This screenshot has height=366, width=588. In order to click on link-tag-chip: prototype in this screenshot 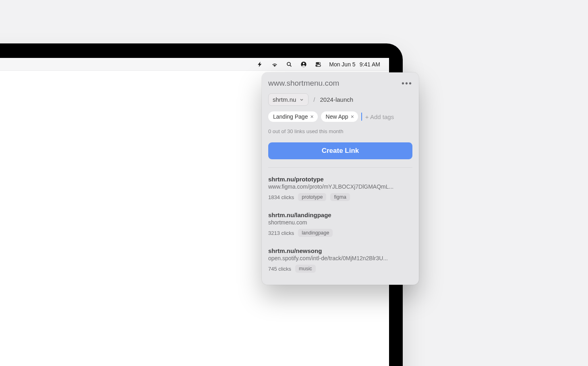, I will do `click(312, 197)`.